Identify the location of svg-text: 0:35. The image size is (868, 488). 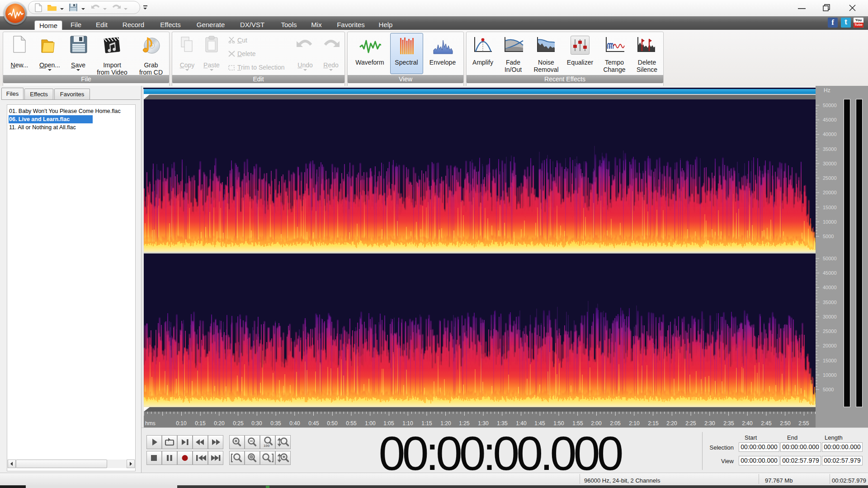
(276, 423).